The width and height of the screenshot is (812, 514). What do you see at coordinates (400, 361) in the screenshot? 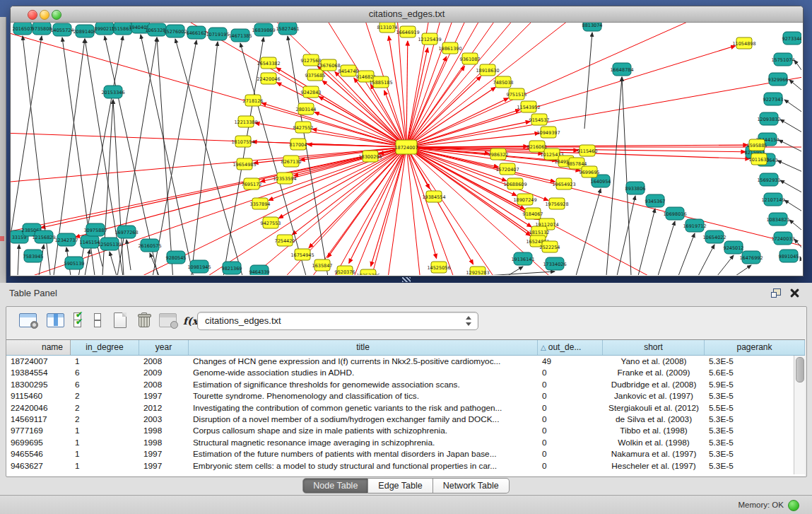
I see `table-row: 1872400712008Changes of HCN gene express…` at bounding box center [400, 361].